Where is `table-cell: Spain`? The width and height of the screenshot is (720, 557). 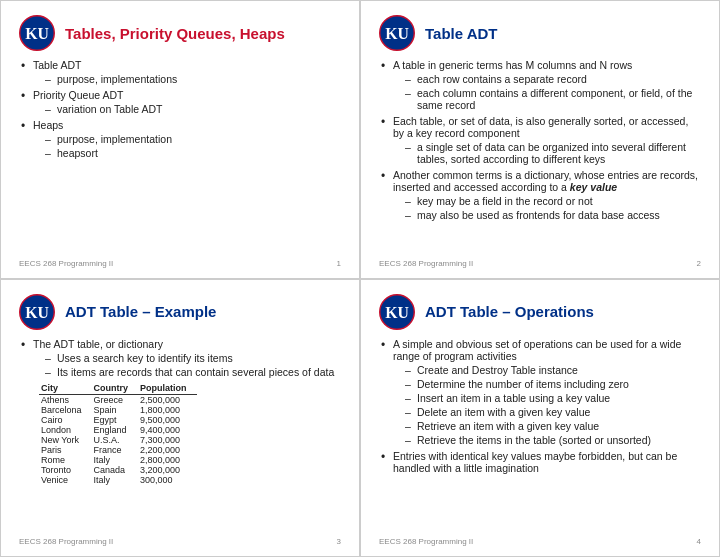 table-cell: Spain is located at coordinates (116, 410).